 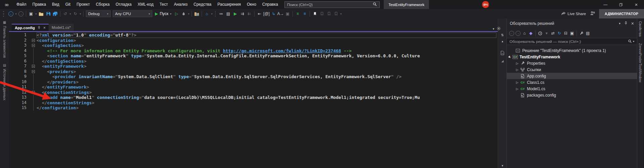 I want to click on code-line: 7− <entityFramework>, so click(x=254, y=66).